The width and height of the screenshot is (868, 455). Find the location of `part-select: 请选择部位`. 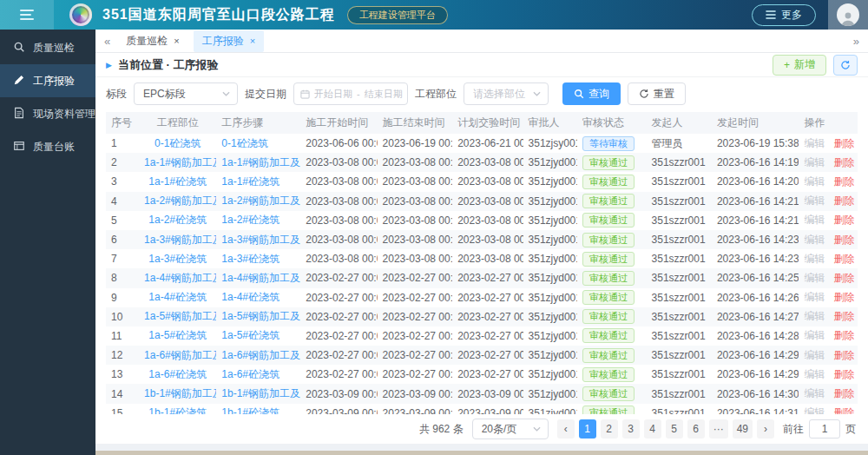

part-select: 请选择部位 is located at coordinates (506, 94).